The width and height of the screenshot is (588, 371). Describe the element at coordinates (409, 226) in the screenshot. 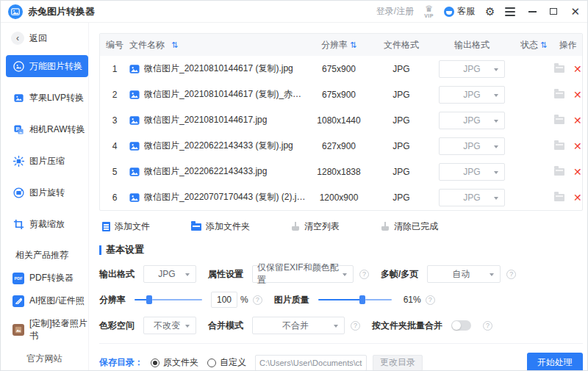

I see `clear-completed-button: 清除已完成` at that location.